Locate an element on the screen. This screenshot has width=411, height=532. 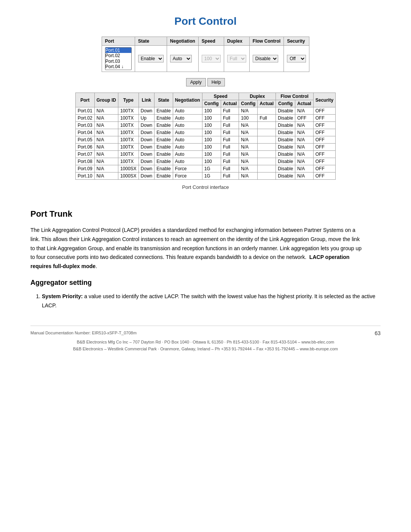
security-select: Off On is located at coordinates (296, 59).